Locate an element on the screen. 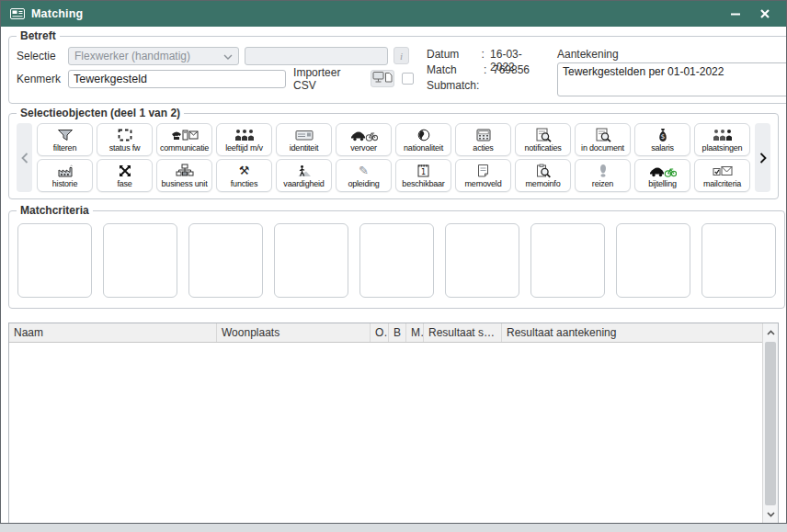  selectieobjecten-grid: filterenstatus fwcommunicatieleeftijd m/… is located at coordinates (394, 158).